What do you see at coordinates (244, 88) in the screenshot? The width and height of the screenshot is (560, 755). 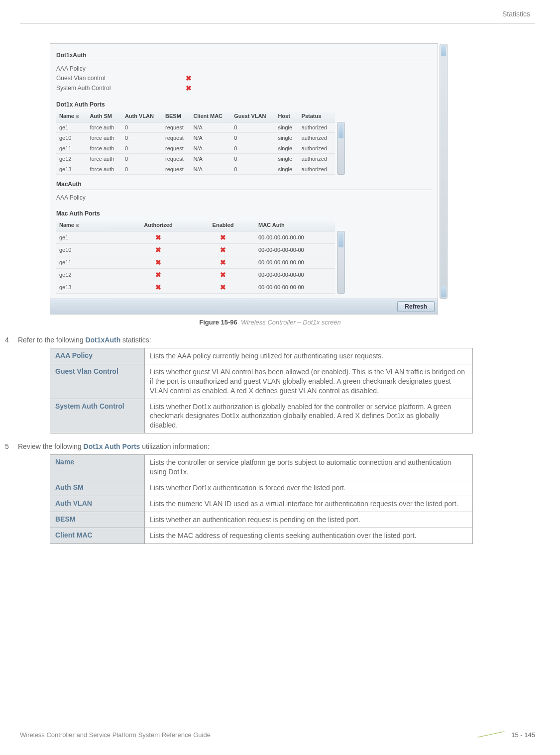 I see `sys-auth-row: System Auth Control ✖` at bounding box center [244, 88].